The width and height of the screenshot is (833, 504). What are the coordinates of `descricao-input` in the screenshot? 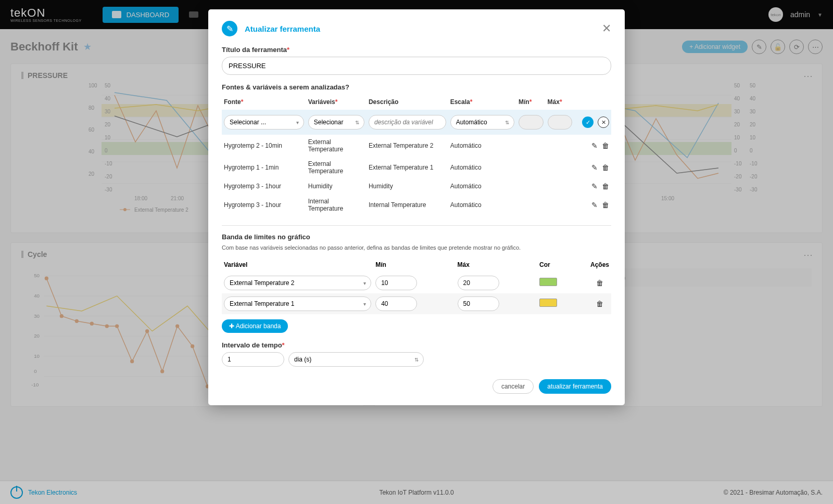 It's located at (407, 122).